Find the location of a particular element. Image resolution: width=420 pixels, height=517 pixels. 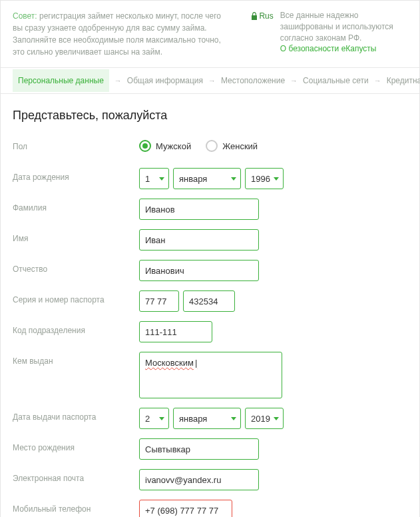

step-personal: Персональные данные is located at coordinates (61, 81).